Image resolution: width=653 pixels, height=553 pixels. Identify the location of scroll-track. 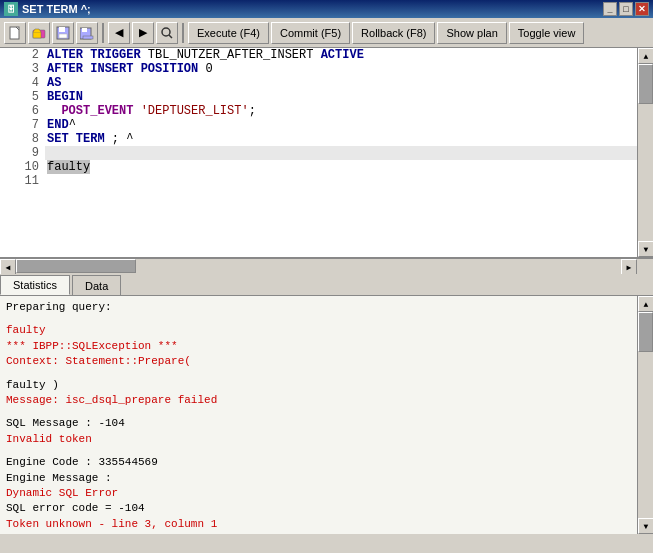
(646, 152).